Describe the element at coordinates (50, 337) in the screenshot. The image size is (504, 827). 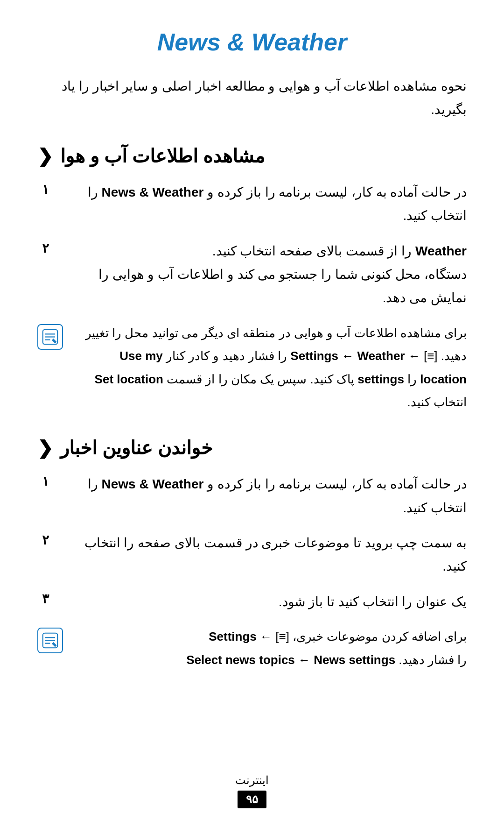
I see `note-icon` at that location.